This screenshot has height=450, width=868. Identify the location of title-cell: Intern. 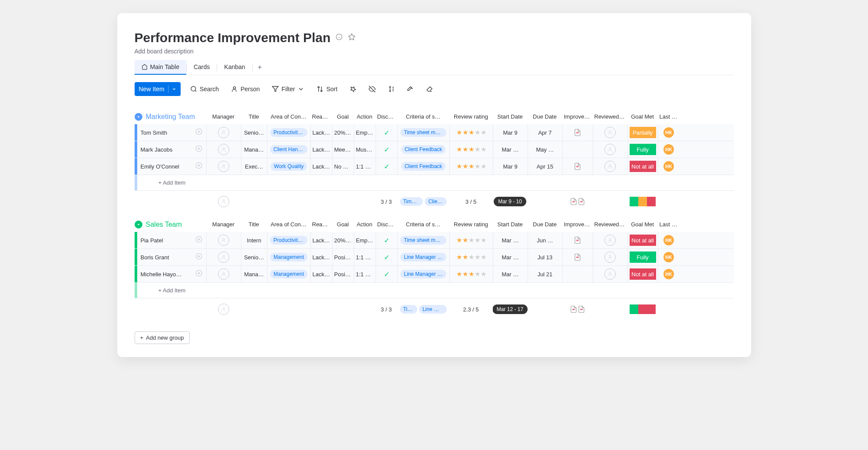
(254, 240).